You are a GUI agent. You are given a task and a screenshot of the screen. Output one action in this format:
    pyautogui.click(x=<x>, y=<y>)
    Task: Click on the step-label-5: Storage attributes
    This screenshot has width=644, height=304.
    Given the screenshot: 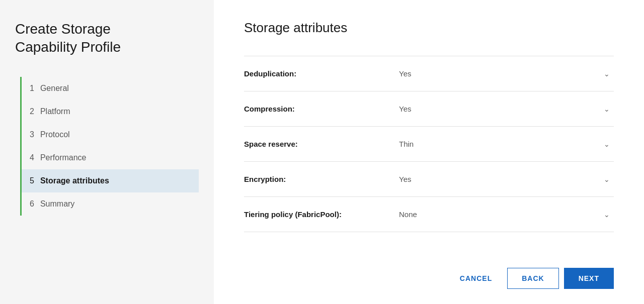 What is the action you would take?
    pyautogui.click(x=74, y=181)
    